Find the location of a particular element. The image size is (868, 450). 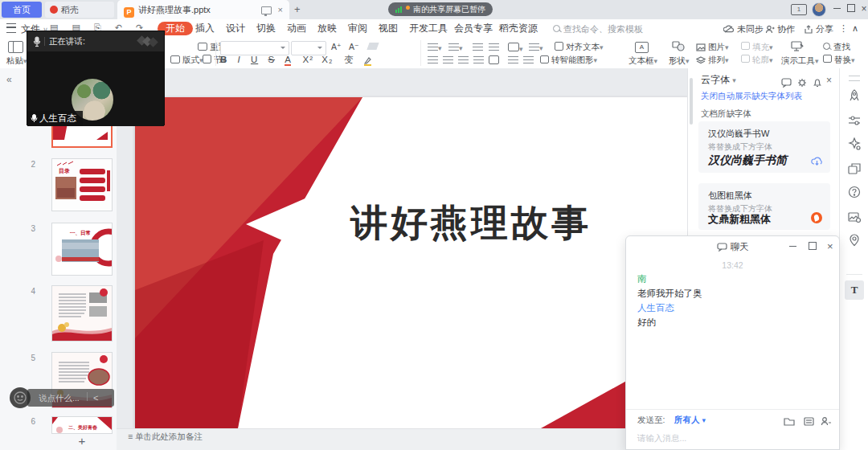

tab-document: P讲好燕理故事.pptx × is located at coordinates (203, 10).